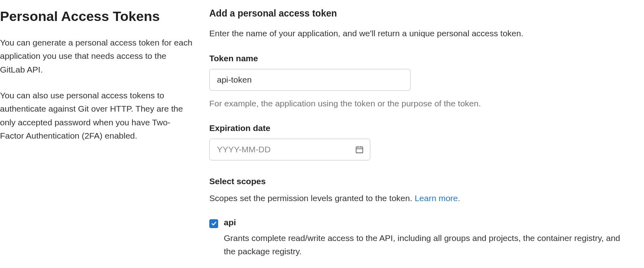  What do you see at coordinates (428, 238) in the screenshot?
I see `scope-api-body: api Grants complete read/write access to…` at bounding box center [428, 238].